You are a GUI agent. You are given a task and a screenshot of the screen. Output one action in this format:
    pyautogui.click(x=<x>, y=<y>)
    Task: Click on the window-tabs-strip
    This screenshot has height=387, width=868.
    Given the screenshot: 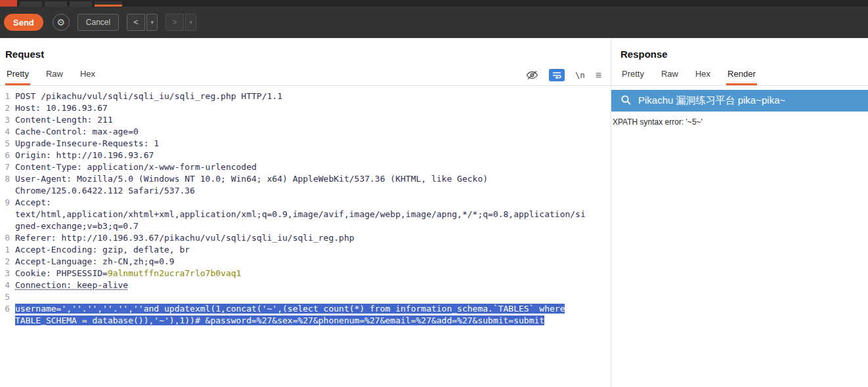 What is the action you would take?
    pyautogui.click(x=434, y=3)
    